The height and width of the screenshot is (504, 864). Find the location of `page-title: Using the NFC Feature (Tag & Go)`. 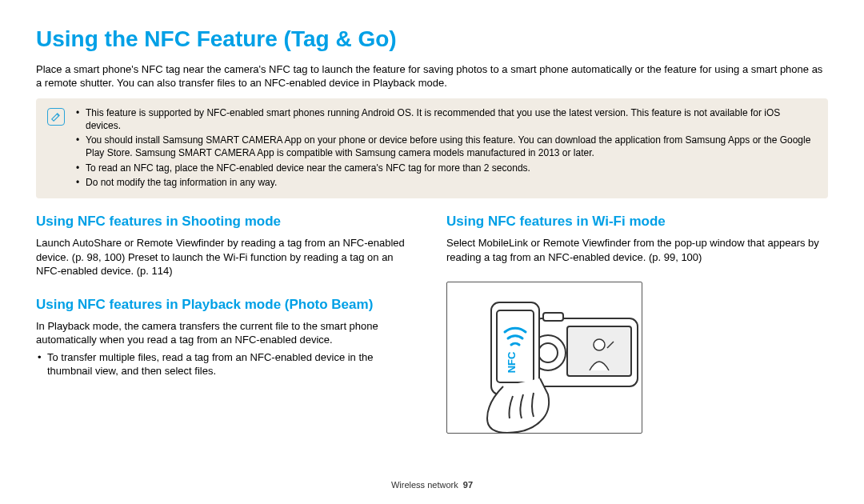

page-title: Using the NFC Feature (Tag & Go) is located at coordinates (432, 39).